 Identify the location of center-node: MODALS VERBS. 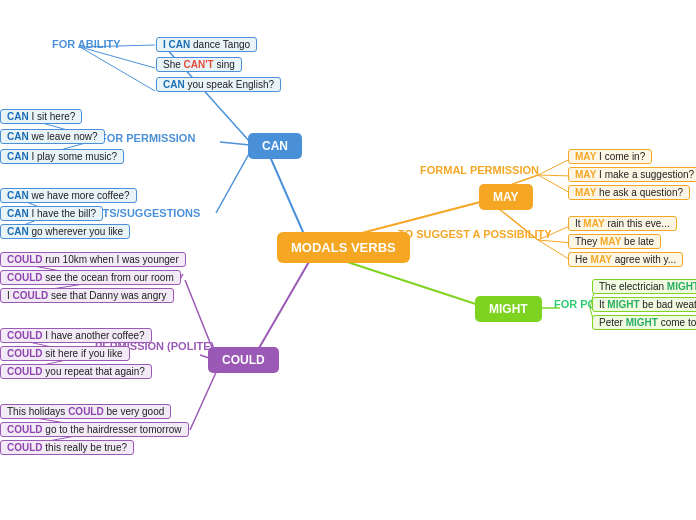
(344, 248).